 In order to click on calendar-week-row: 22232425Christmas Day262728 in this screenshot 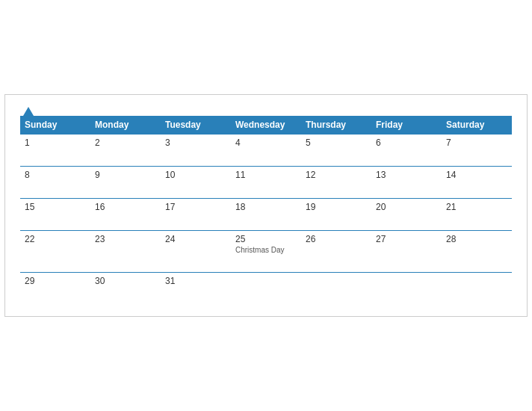, I will do `click(266, 252)`.